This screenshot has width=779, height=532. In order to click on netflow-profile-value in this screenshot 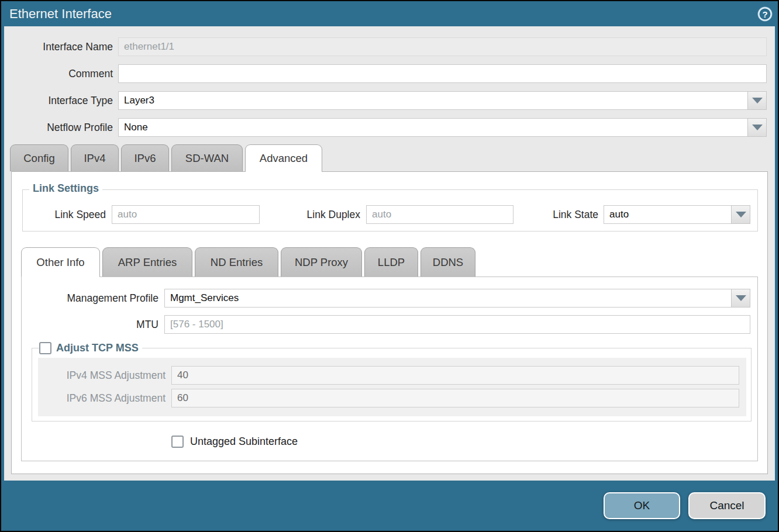, I will do `click(433, 127)`.